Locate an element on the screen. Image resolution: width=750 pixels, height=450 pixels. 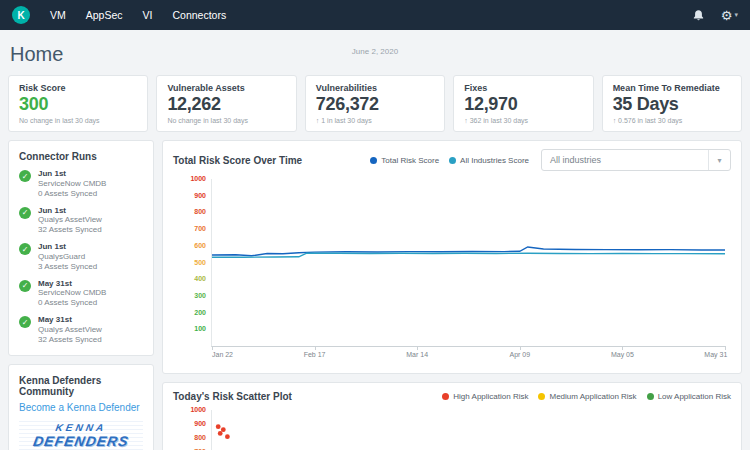
industries-filter-dropdown: All industries ▾ is located at coordinates (636, 160).